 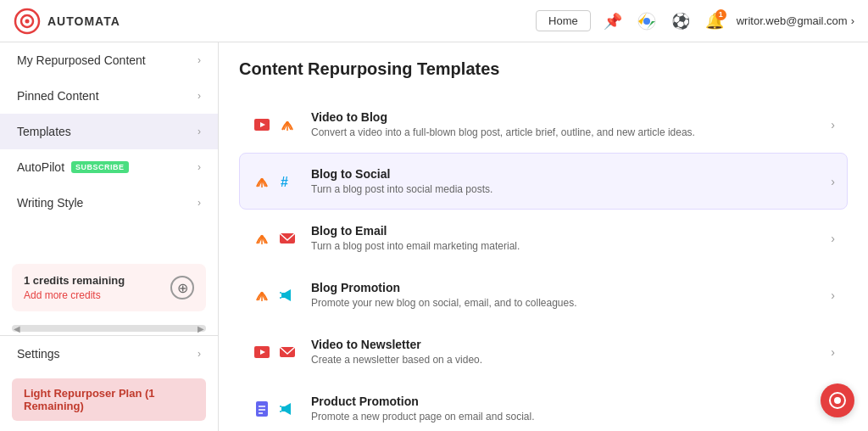 I want to click on scroll-right-arrow: ▶, so click(x=201, y=329).